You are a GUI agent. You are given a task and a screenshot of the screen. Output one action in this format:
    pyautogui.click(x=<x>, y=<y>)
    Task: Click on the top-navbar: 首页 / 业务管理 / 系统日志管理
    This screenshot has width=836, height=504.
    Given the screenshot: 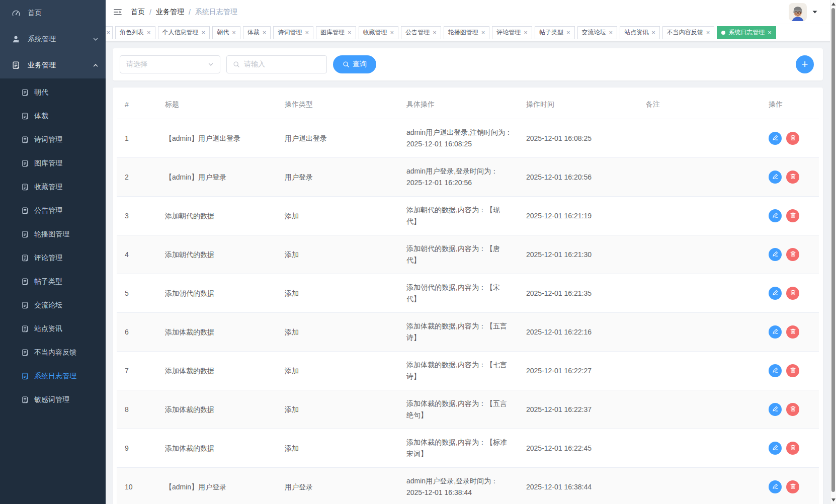 What is the action you would take?
    pyautogui.click(x=471, y=12)
    